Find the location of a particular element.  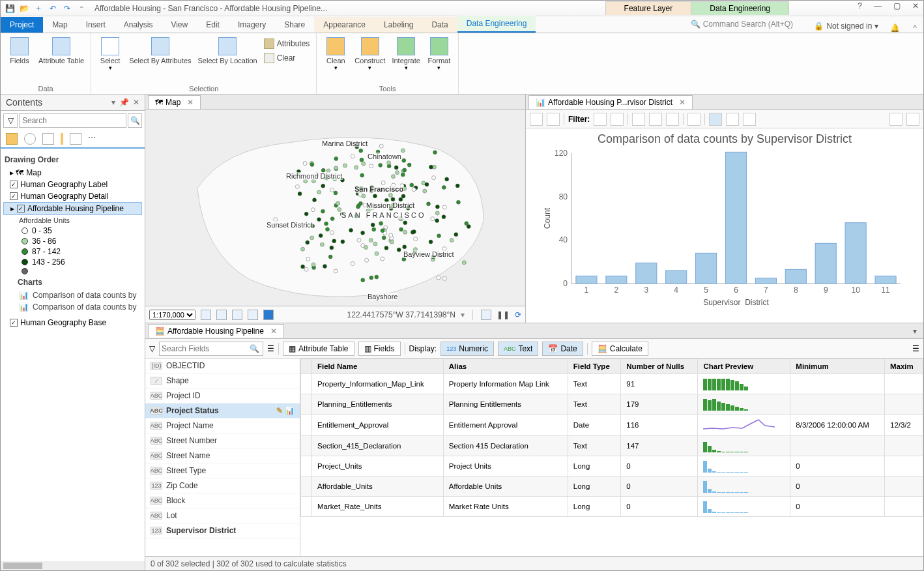

context-tab-feature: Feature Layer is located at coordinates (649, 8).